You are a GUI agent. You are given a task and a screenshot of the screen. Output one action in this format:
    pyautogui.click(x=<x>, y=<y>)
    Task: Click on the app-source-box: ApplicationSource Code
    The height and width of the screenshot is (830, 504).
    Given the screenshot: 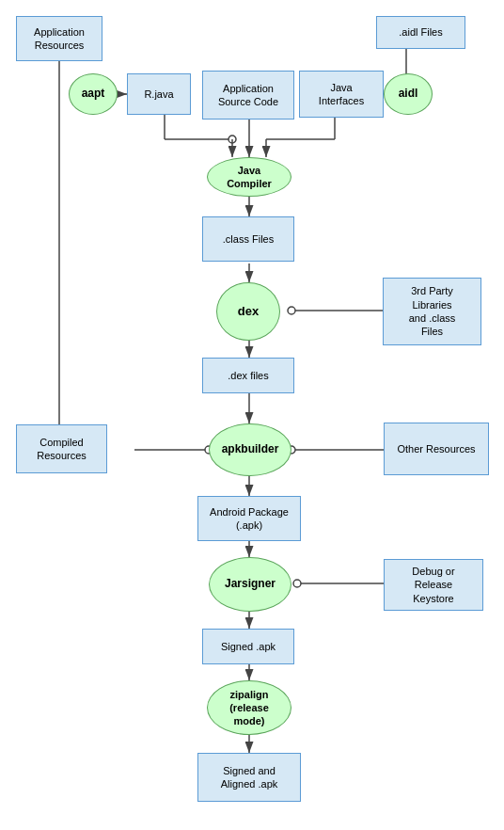 What is the action you would take?
    pyautogui.click(x=248, y=95)
    